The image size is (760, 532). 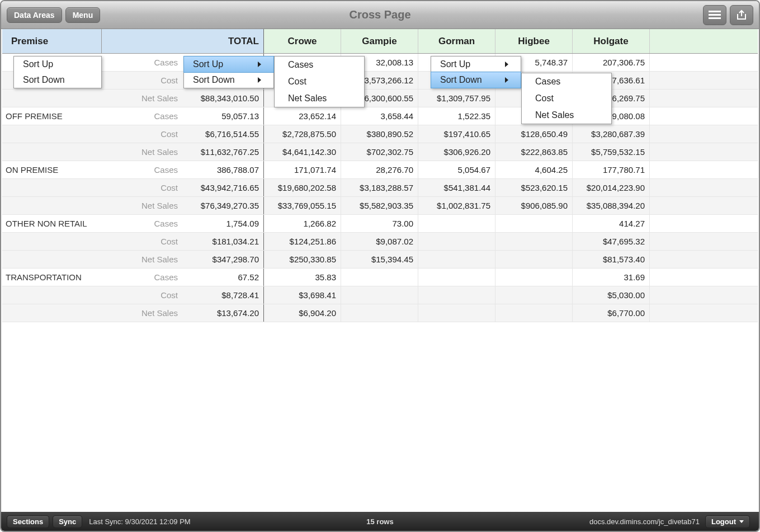 What do you see at coordinates (223, 313) in the screenshot?
I see `total-cell: $13,674.20` at bounding box center [223, 313].